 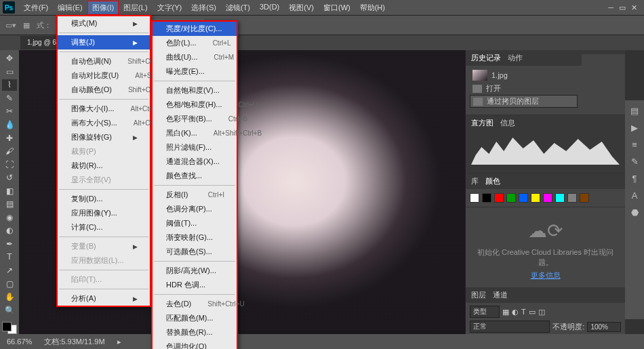 I want to click on close-button: ✕, so click(x=635, y=8).